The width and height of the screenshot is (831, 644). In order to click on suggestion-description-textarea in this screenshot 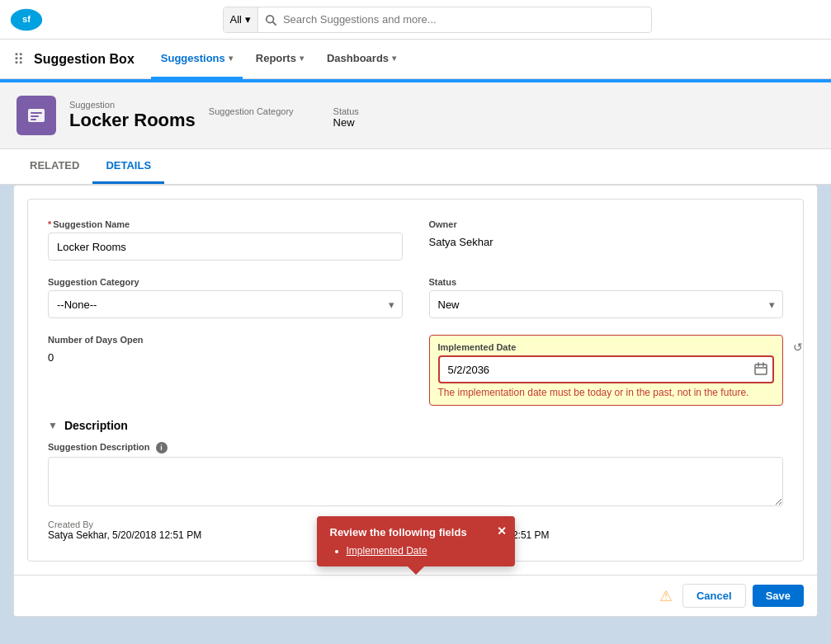, I will do `click(416, 482)`.